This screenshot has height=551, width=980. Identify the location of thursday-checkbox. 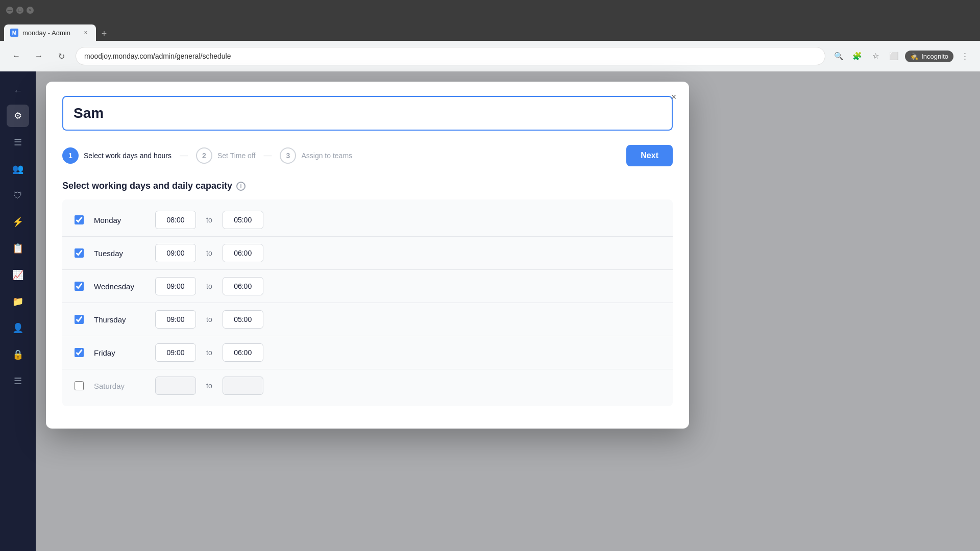
(79, 319).